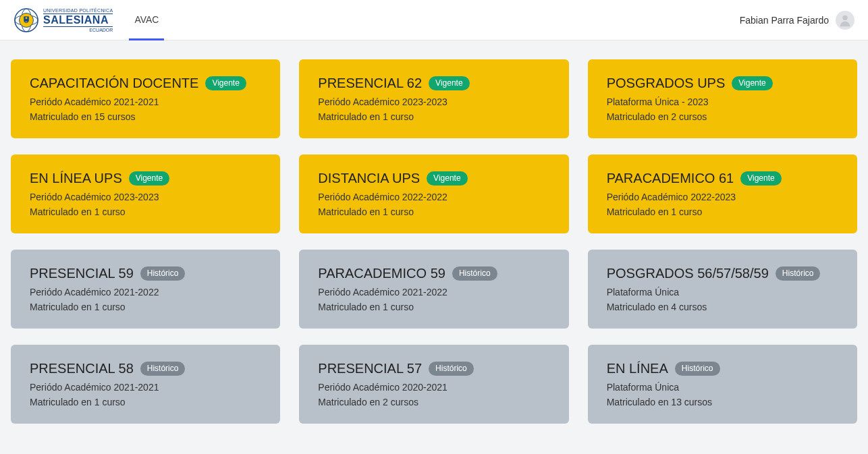  Describe the element at coordinates (78, 20) in the screenshot. I see `logo-main-text: SALESIANA` at that location.